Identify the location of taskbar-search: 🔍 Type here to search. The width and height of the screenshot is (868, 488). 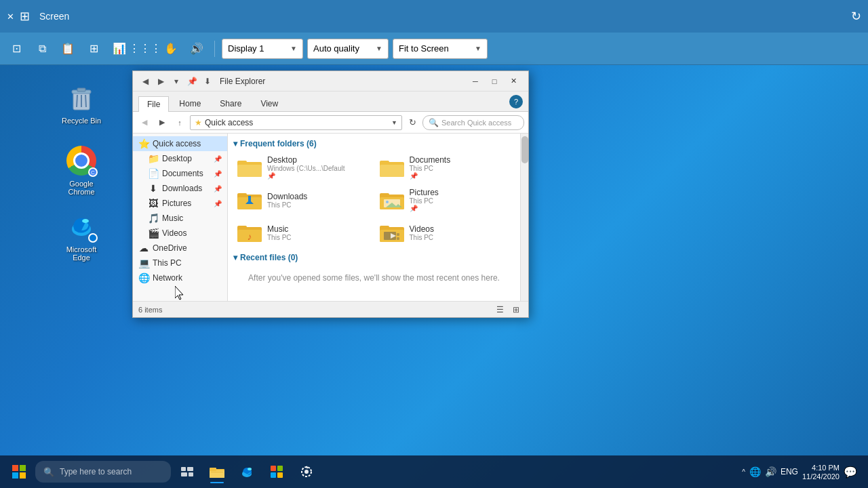
(103, 472).